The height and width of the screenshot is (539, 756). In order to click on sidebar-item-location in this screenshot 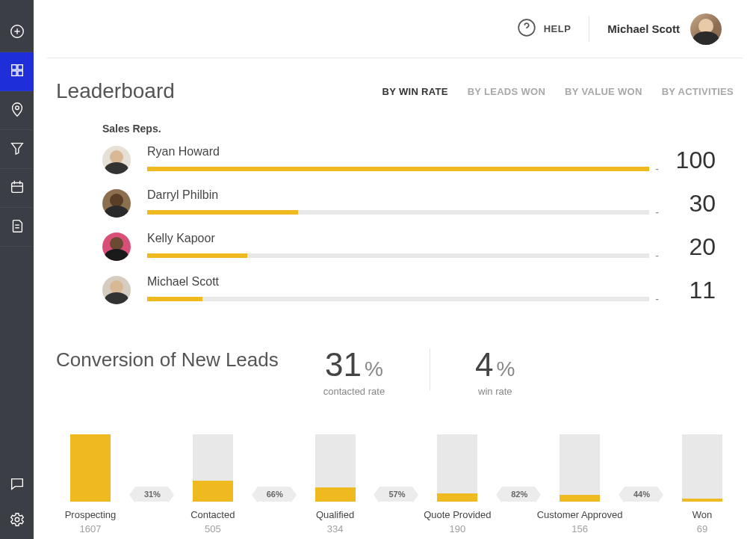, I will do `click(16, 111)`.